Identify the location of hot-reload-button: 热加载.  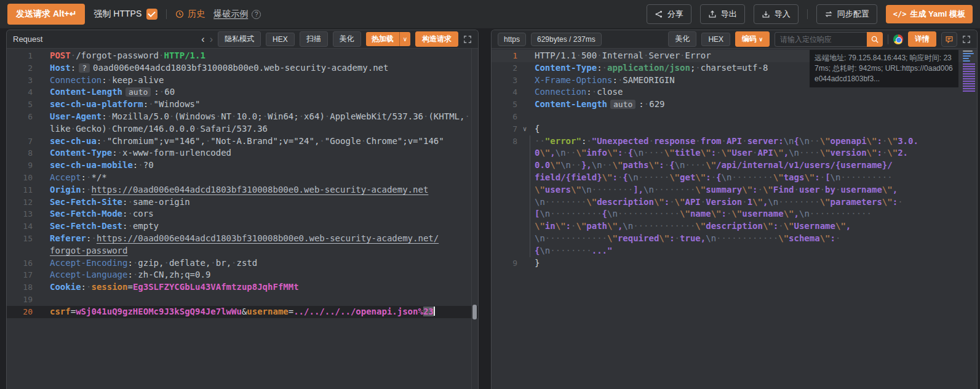
(383, 39).